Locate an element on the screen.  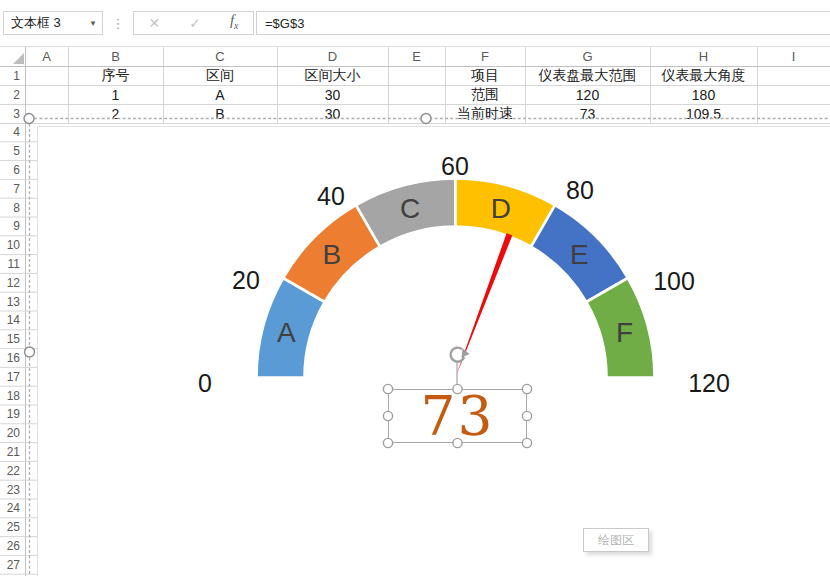
gauge-segment-label-A: A is located at coordinates (286, 332).